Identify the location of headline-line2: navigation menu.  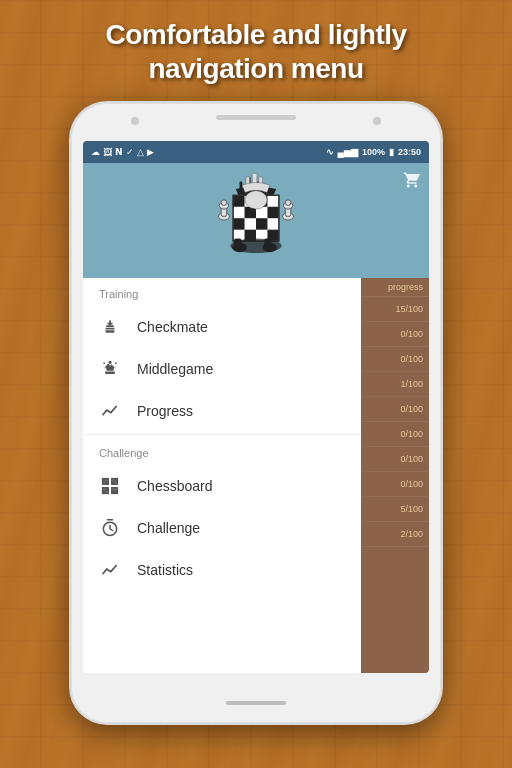
(256, 68).